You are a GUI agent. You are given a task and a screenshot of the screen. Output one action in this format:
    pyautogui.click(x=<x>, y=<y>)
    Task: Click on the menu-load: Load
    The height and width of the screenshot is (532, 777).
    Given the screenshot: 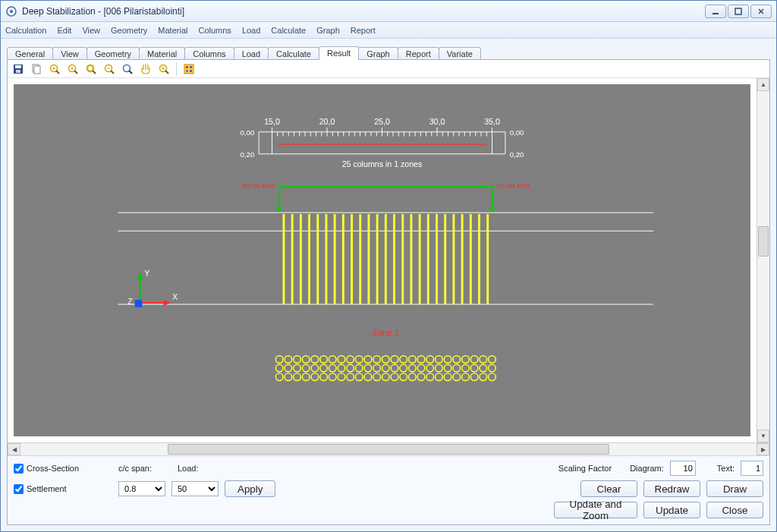 What is the action you would take?
    pyautogui.click(x=251, y=30)
    